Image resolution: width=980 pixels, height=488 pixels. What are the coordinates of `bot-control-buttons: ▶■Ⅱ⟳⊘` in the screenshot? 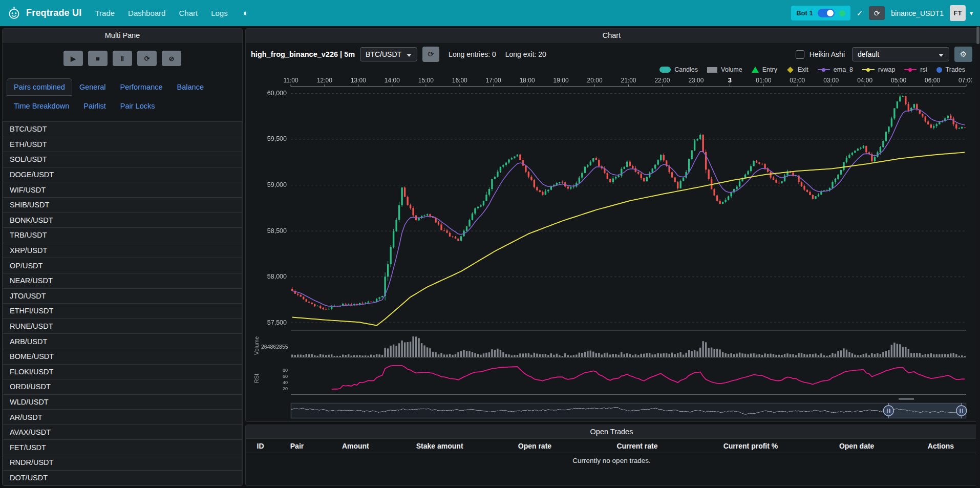 It's located at (122, 58).